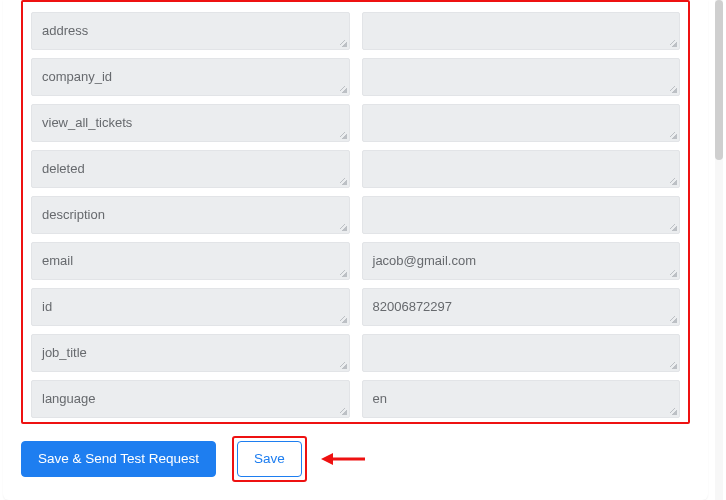 This screenshot has height=500, width=726. Describe the element at coordinates (190, 399) in the screenshot. I see `field-key: language` at that location.